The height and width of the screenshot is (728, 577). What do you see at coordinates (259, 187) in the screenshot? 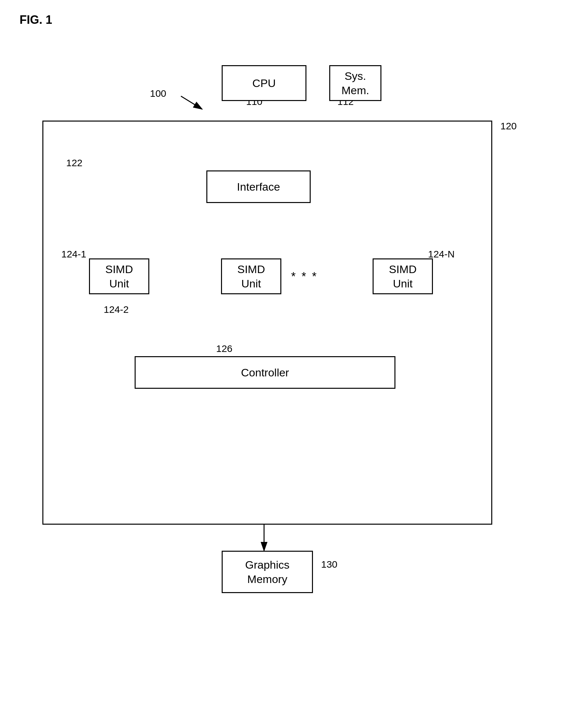
I see `interface-box: Interface` at bounding box center [259, 187].